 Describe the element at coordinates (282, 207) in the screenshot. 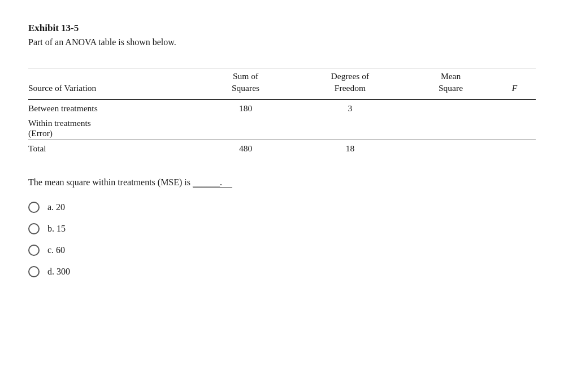

I see `option-a: a. 20` at that location.